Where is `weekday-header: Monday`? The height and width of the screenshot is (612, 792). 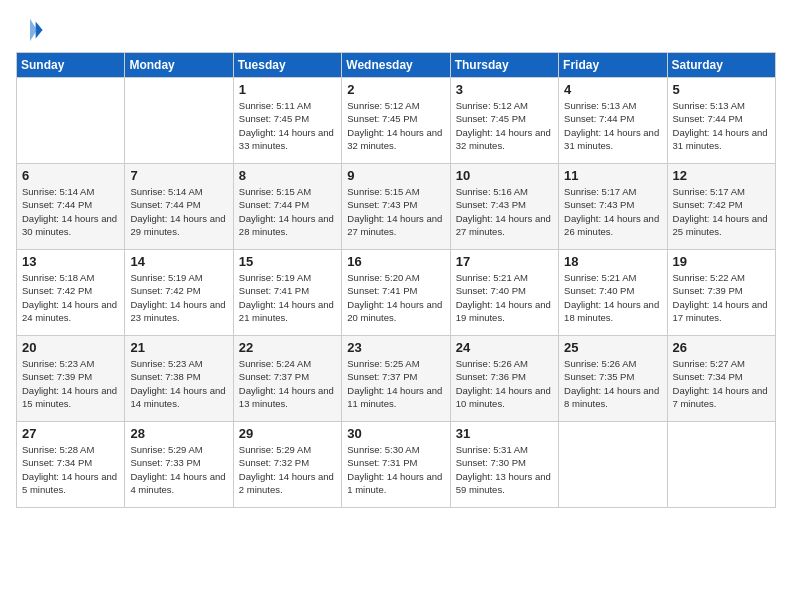
weekday-header: Monday is located at coordinates (179, 66).